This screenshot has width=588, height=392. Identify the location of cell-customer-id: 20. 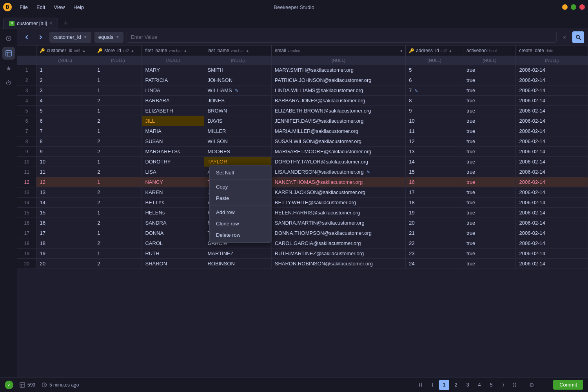
(65, 264).